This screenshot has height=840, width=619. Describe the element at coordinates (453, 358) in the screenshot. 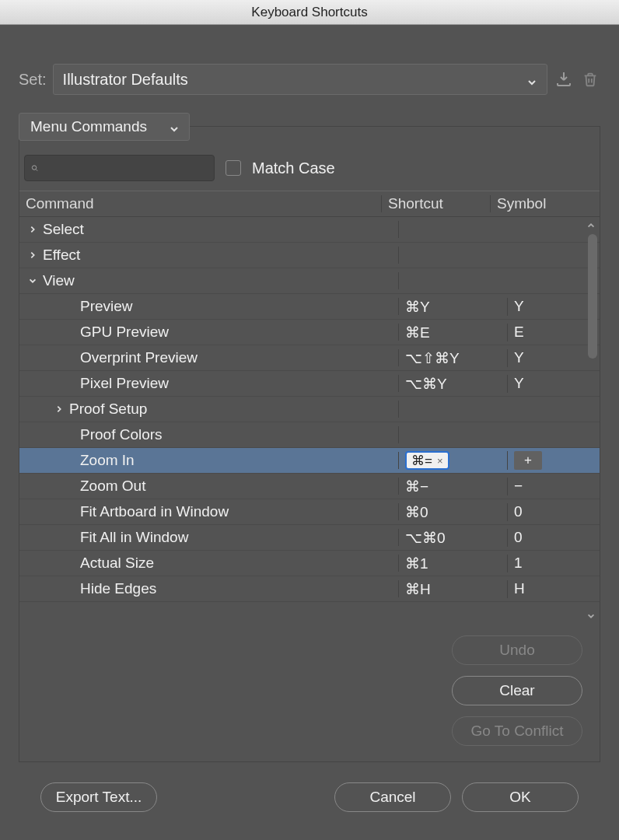

I see `shortcut-cell: ⌥⇧⌘Y` at that location.